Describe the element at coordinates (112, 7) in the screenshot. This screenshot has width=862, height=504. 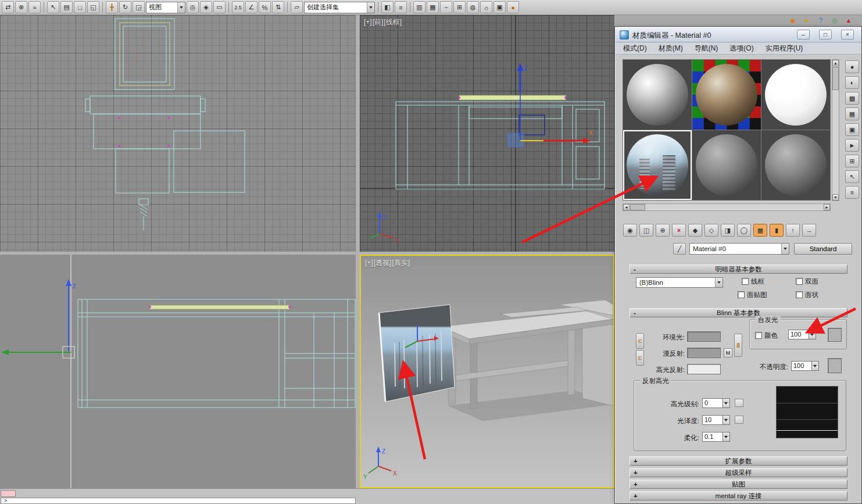
I see `select-and-move-icon: ╋` at that location.